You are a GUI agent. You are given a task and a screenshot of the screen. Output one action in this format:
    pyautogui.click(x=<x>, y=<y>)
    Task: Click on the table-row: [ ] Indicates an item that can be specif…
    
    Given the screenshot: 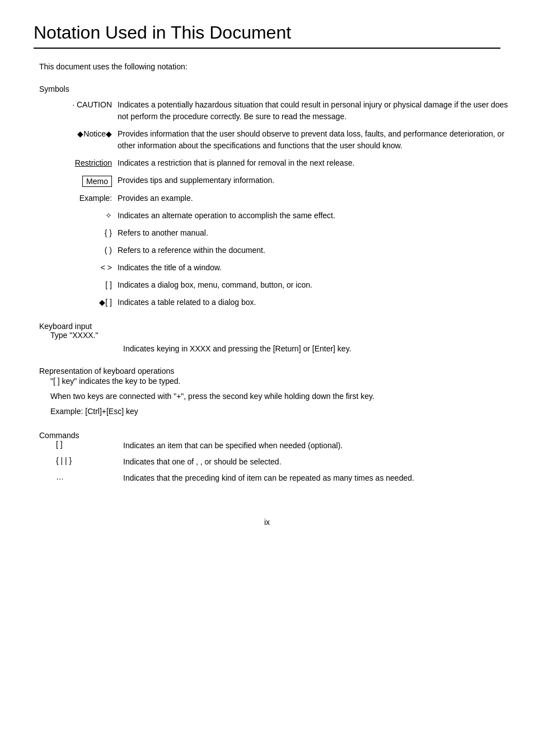 What is the action you would take?
    pyautogui.click(x=278, y=445)
    